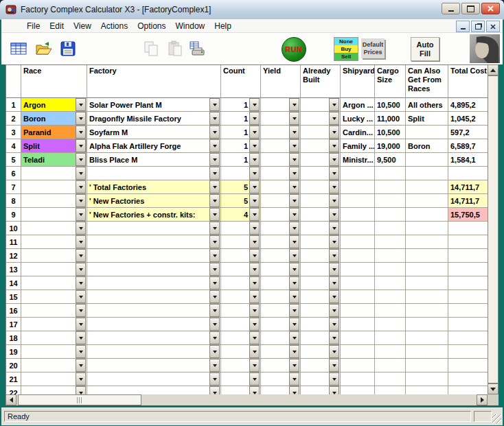  Describe the element at coordinates (54, 160) in the screenshot. I see `cell-race-row5: Teladi` at that location.